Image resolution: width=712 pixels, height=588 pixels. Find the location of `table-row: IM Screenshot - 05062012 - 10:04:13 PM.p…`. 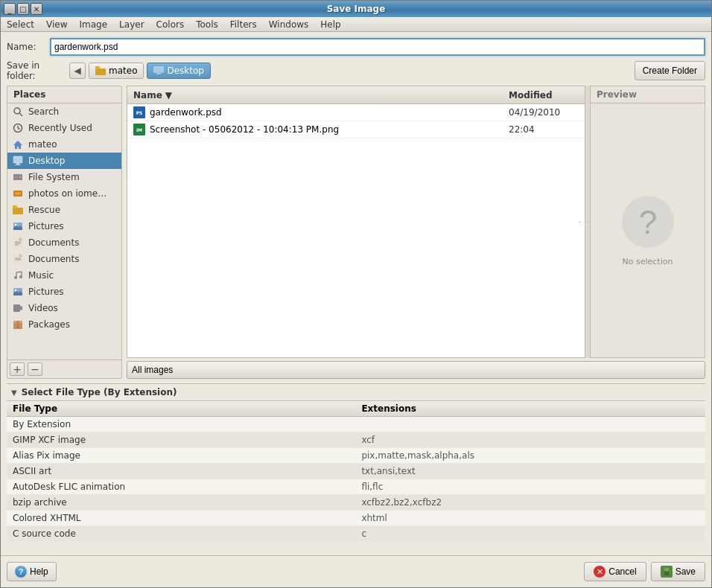

table-row: IM Screenshot - 05062012 - 10:04:13 PM.p… is located at coordinates (356, 130).